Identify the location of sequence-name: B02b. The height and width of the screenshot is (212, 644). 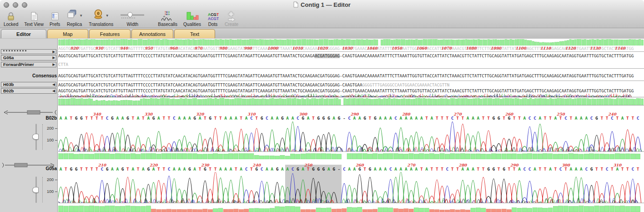
(8, 91).